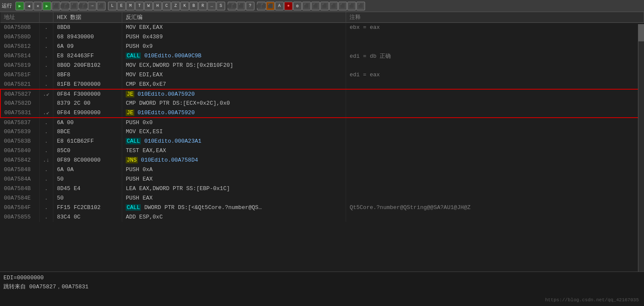 The height and width of the screenshot is (306, 644). Describe the element at coordinates (325, 6) in the screenshot. I see `btn-r8: ⬛` at that location.